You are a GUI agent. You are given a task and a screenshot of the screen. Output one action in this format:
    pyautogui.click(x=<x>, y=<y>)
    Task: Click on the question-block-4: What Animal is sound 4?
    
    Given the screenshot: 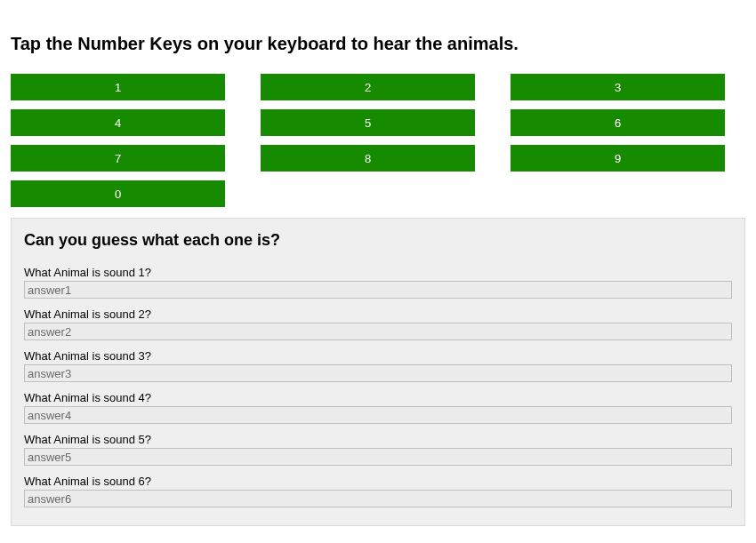 What is the action you would take?
    pyautogui.click(x=378, y=407)
    